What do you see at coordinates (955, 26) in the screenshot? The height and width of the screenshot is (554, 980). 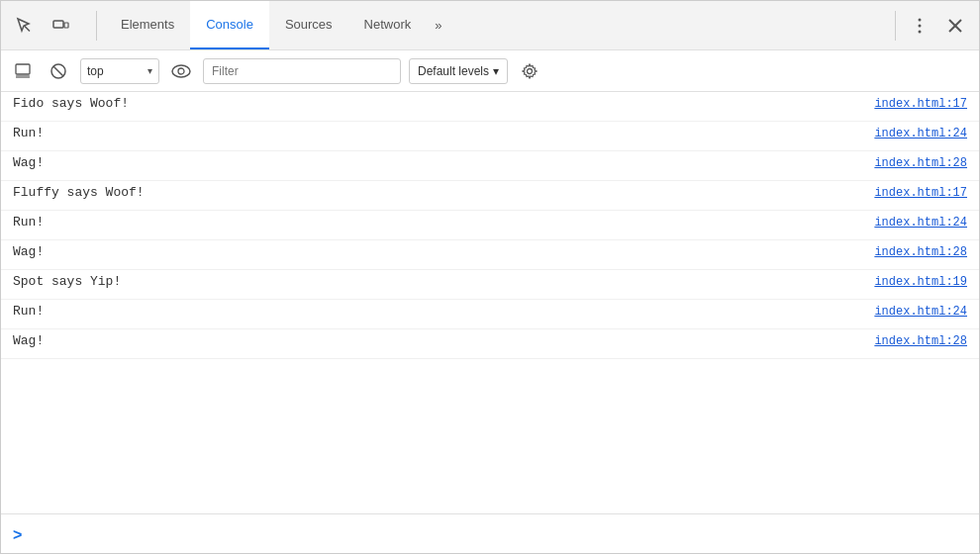 I see `close-devtools-btn` at bounding box center [955, 26].